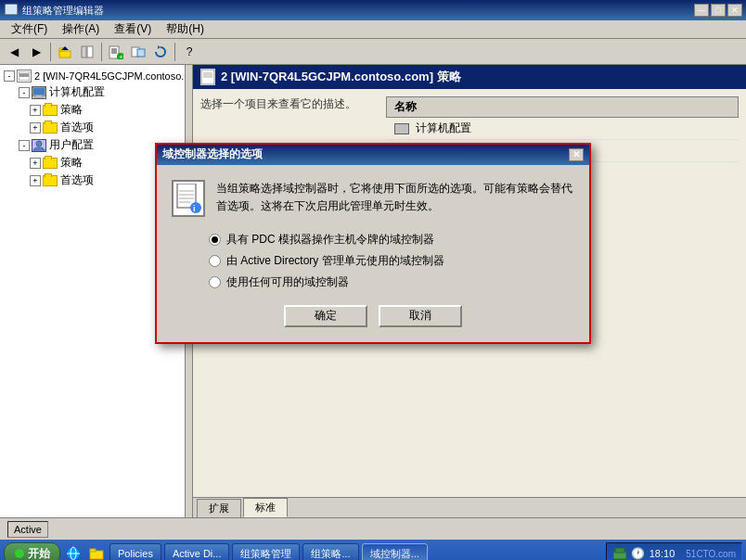  What do you see at coordinates (366, 154) in the screenshot?
I see `modal-title: 域控制器选择的选项` at bounding box center [366, 154].